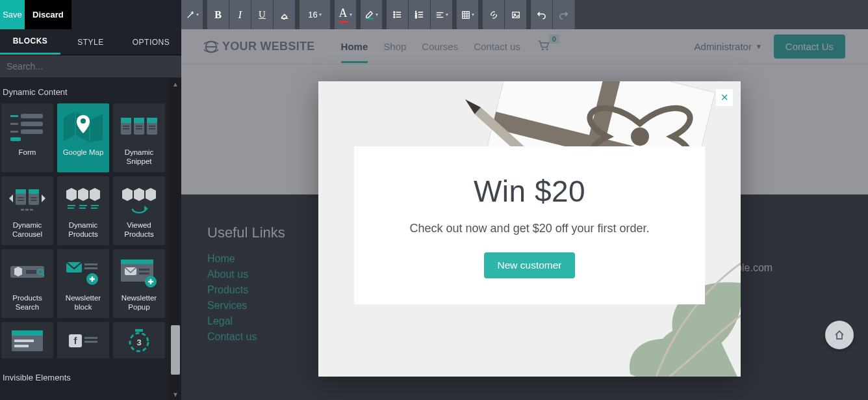 This screenshot has width=868, height=400. Describe the element at coordinates (494, 14) in the screenshot. I see `link-button` at that location.